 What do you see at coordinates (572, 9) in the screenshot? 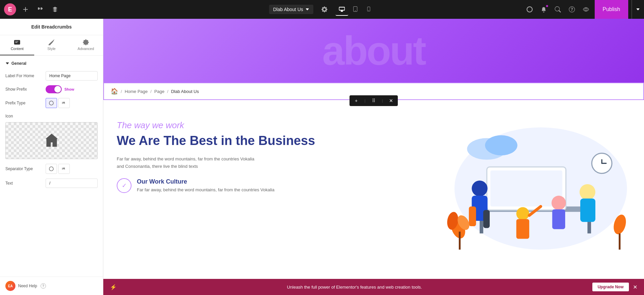
I see `help-icon` at bounding box center [572, 9].